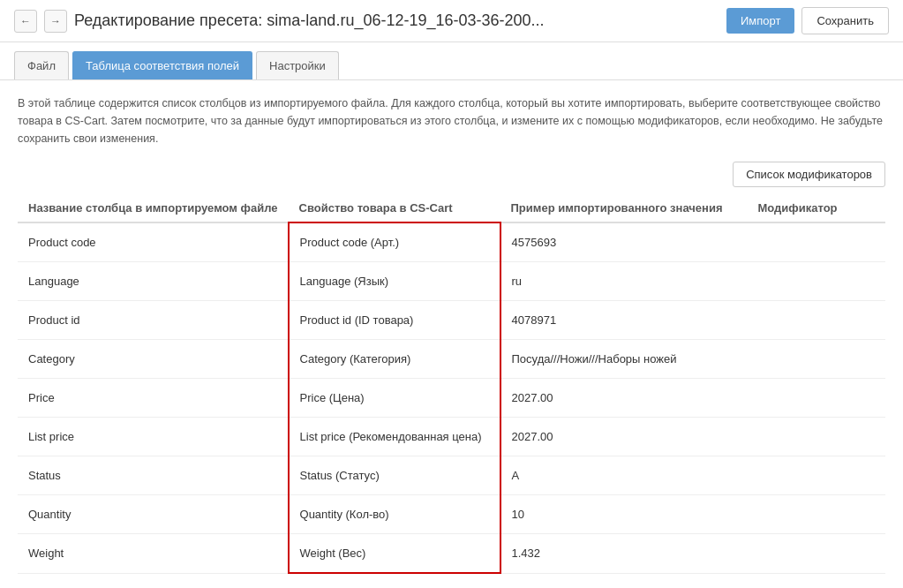 The image size is (903, 588). I want to click on modifier-btn-row: Список модификаторов, so click(452, 175).